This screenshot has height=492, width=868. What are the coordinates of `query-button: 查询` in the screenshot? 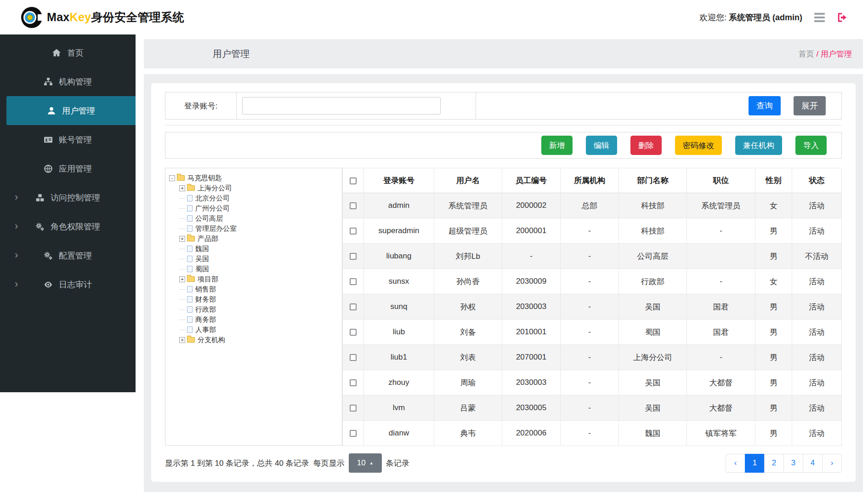 It's located at (765, 106).